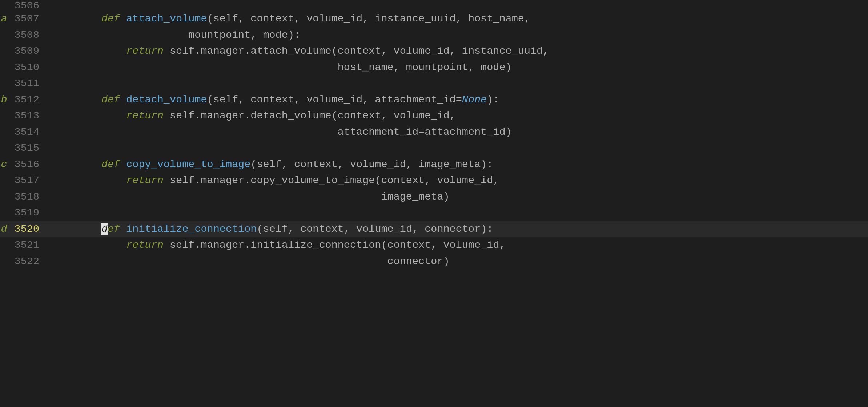  I want to click on line-number: 3510, so click(26, 68).